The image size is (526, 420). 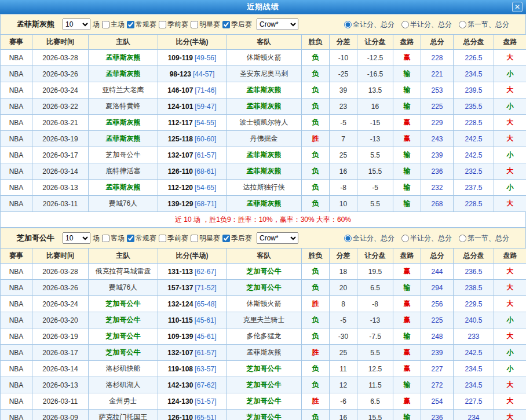 What do you see at coordinates (375, 337) in the screenshot?
I see `cell-handicap-line: -7.5` at bounding box center [375, 337].